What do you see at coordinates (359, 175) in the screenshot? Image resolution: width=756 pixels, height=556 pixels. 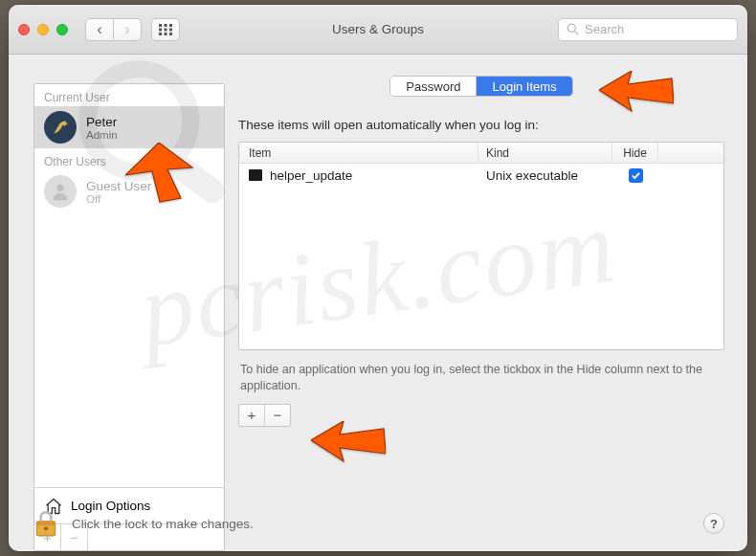 I see `cell-item: helper_update` at bounding box center [359, 175].